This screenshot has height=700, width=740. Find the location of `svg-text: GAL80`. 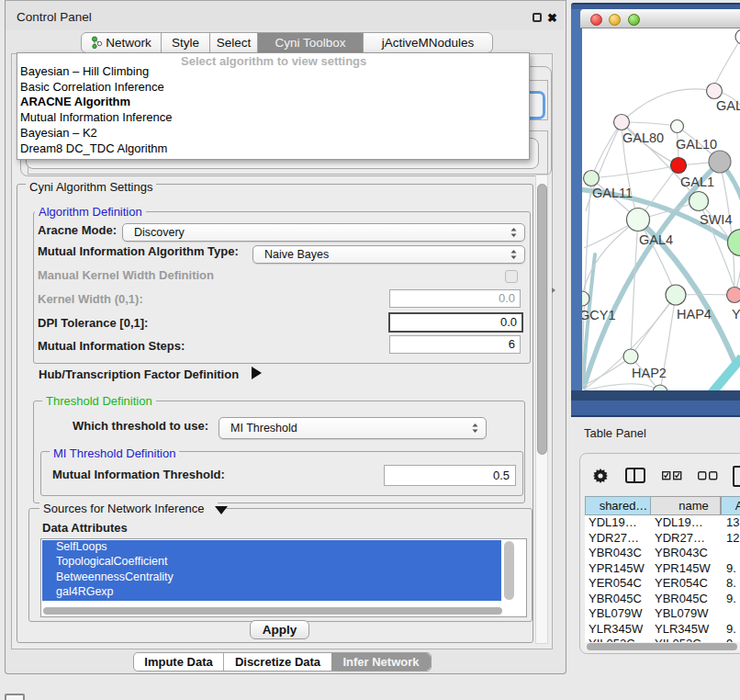

svg-text: GAL80 is located at coordinates (643, 138).